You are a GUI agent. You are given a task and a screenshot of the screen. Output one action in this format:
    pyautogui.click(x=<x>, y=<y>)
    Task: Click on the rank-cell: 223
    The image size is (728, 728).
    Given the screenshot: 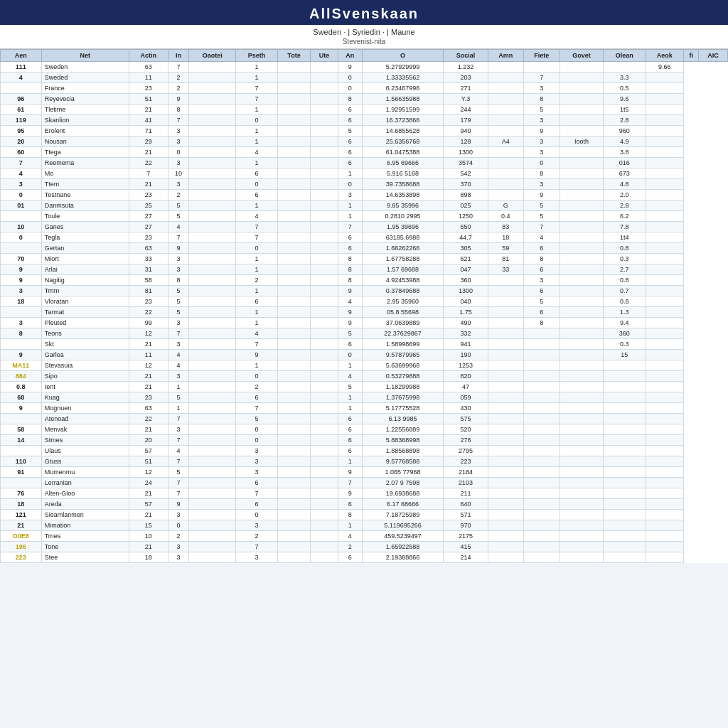 What is the action you would take?
    pyautogui.click(x=21, y=557)
    